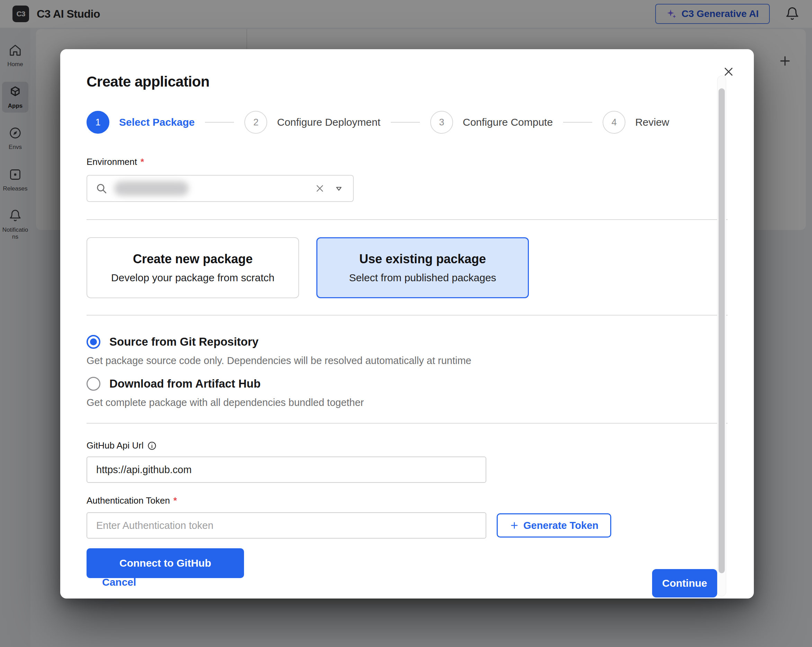 The image size is (812, 647). I want to click on radio-label: Source from Git Repository, so click(184, 342).